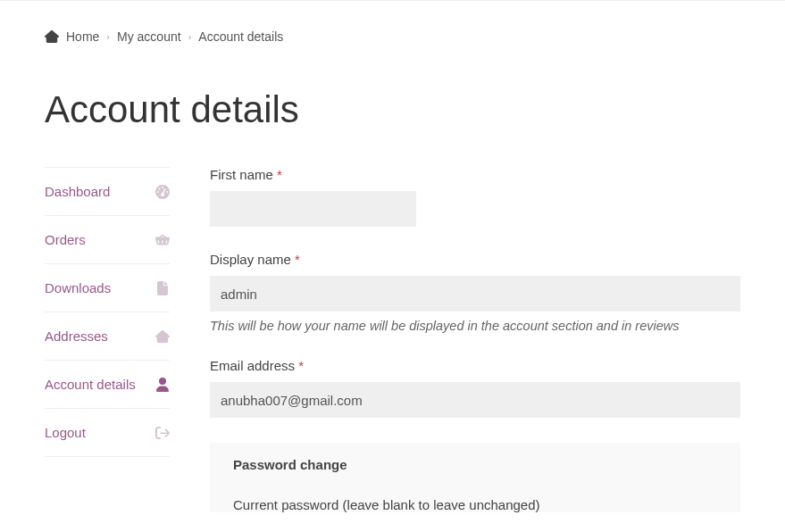  Describe the element at coordinates (107, 345) in the screenshot. I see `account-nav: Dashboard Orders Downloads Addresses Acc…` at that location.